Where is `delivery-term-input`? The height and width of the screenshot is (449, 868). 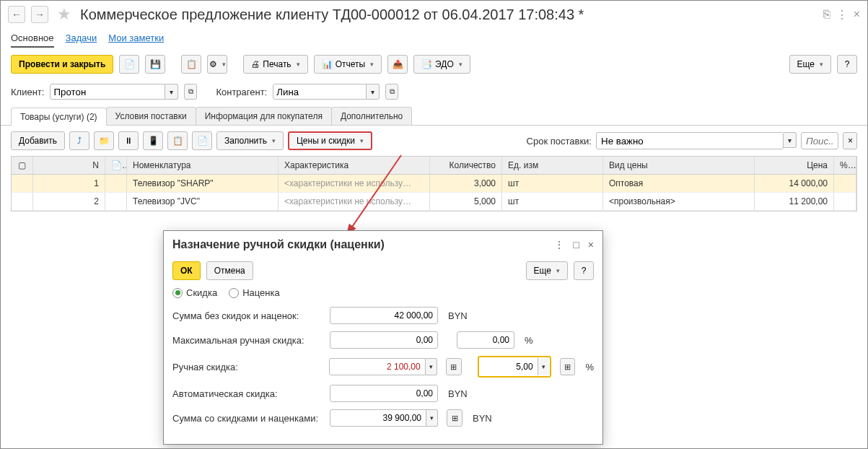 delivery-term-input is located at coordinates (690, 141).